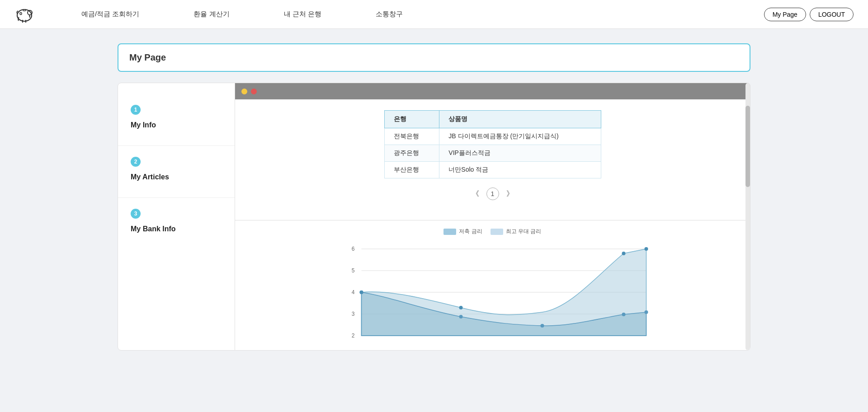 Image resolution: width=868 pixels, height=412 pixels. Describe the element at coordinates (493, 91) in the screenshot. I see `panel-header` at that location.